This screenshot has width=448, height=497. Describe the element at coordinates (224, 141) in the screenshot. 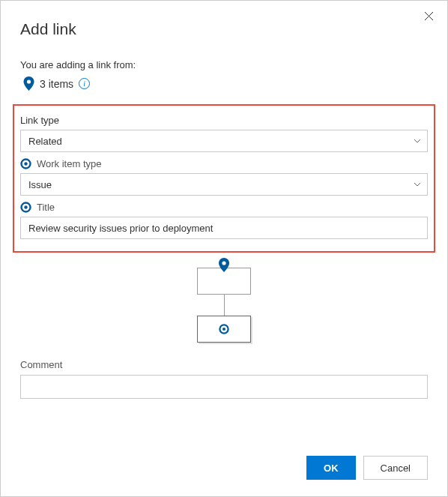

I see `link-type-select: Related` at that location.